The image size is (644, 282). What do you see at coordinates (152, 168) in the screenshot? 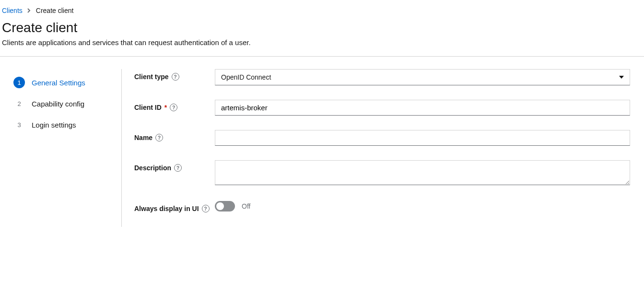
I see `label-text: Description` at bounding box center [152, 168].